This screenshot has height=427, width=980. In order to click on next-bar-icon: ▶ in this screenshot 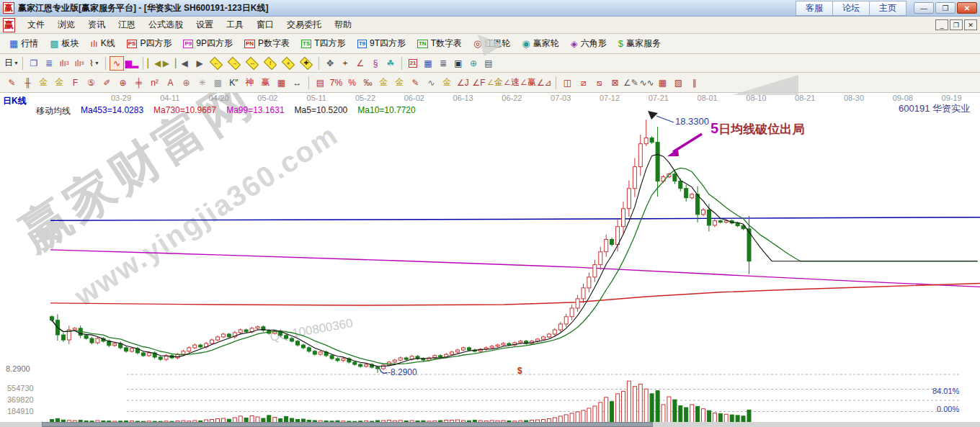, I will do `click(200, 63)`.